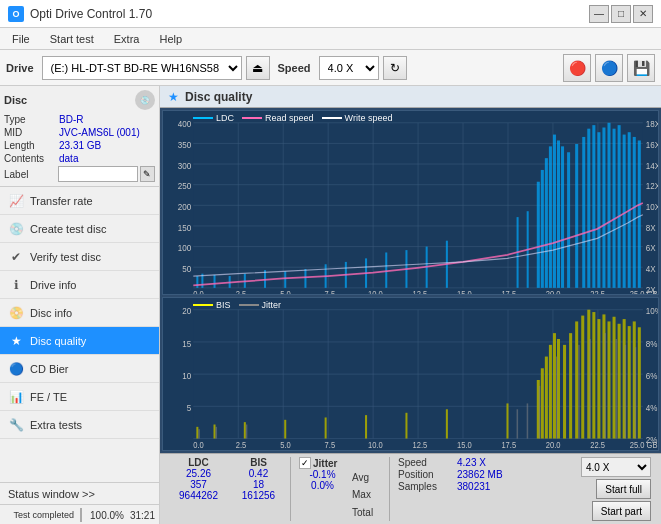 The width and height of the screenshot is (661, 524). Describe the element at coordinates (258, 68) in the screenshot. I see `eject-button: ⏏` at that location.